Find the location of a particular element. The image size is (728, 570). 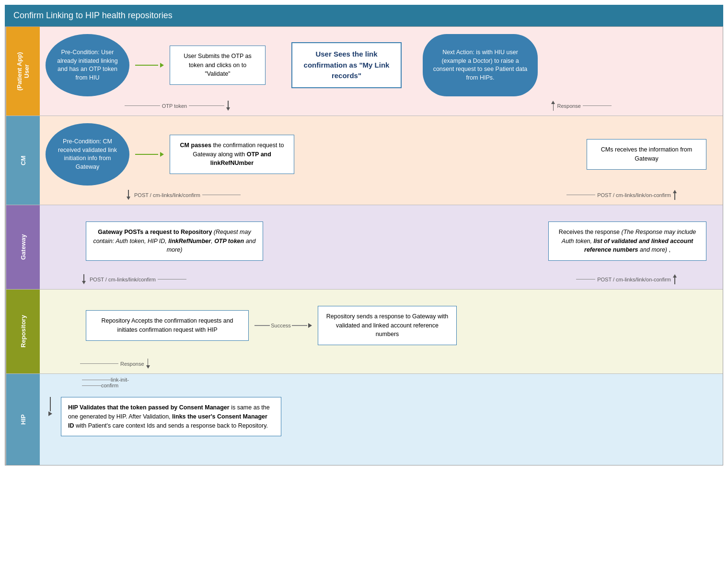

hip-lane-body: link-init- confirm is located at coordinates (381, 419).